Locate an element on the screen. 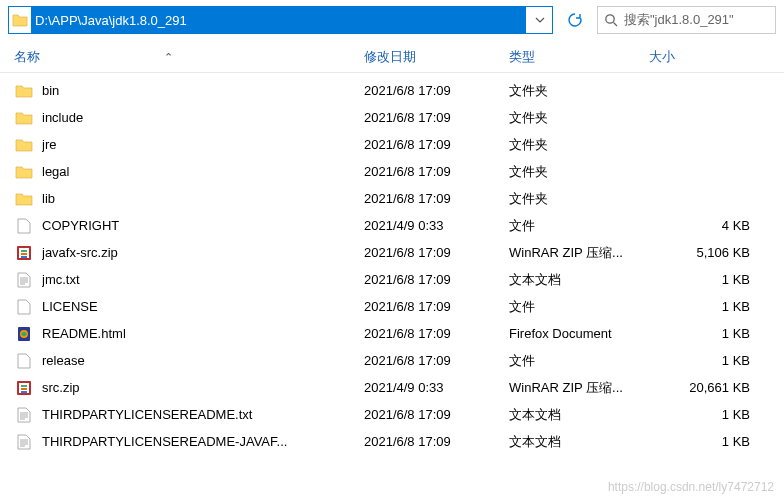 This screenshot has width=784, height=500. file-row: lib2021/6/8 17:09文件夹 is located at coordinates (392, 198).